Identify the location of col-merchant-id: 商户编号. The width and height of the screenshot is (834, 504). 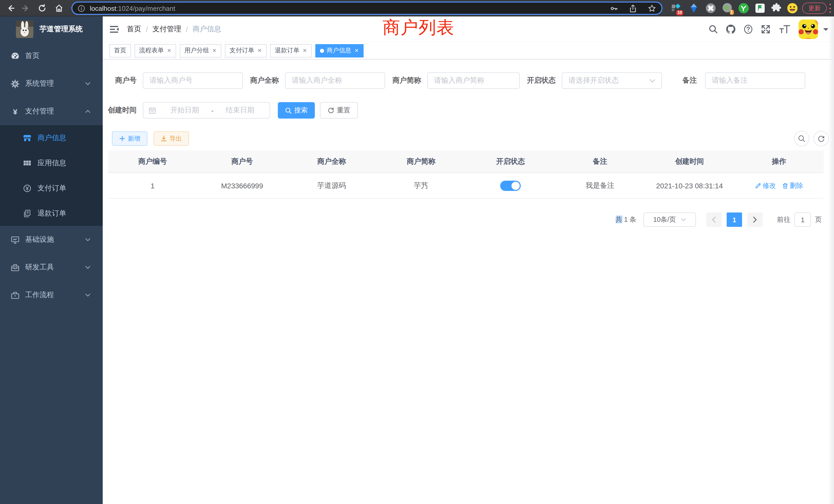
(153, 162).